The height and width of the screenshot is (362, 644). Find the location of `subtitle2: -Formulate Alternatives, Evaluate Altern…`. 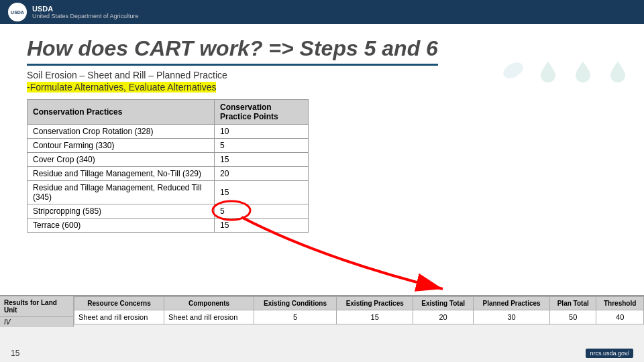

subtitle2: -Formulate Alternatives, Evaluate Altern… is located at coordinates (322, 87).